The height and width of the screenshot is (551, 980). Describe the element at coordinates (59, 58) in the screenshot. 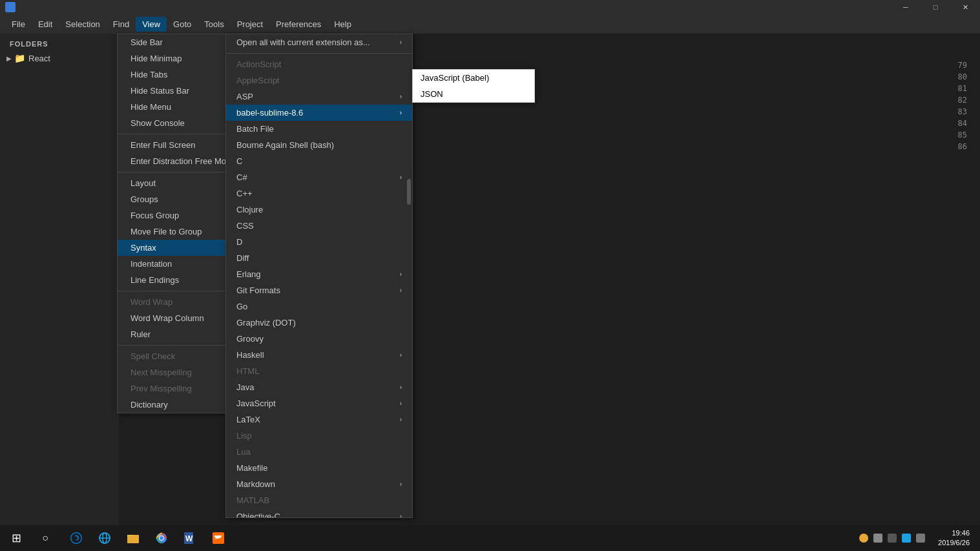

I see `sidebar-folder-react: ▶ 📁 React` at that location.